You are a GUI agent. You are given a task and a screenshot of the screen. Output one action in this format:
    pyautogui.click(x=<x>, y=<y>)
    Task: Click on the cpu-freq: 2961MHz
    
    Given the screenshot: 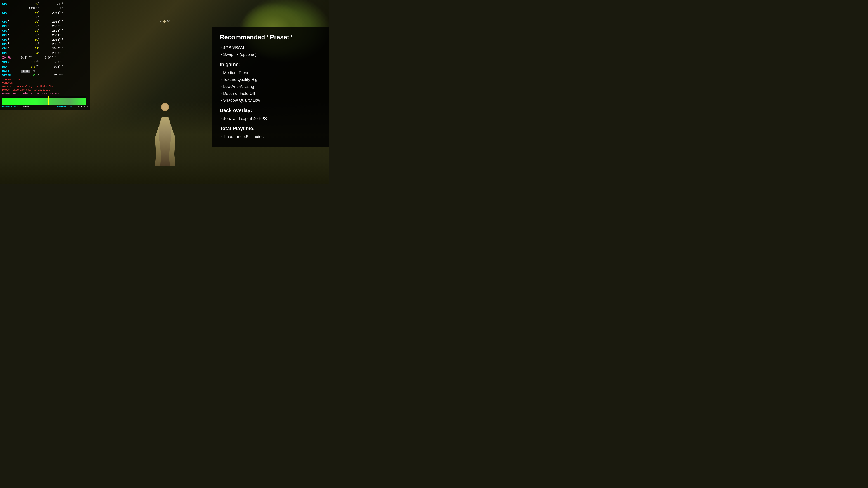 What is the action you would take?
    pyautogui.click(x=53, y=13)
    